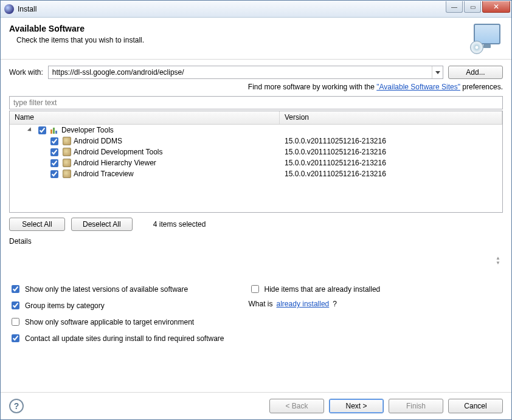 This screenshot has width=512, height=420. I want to click on already-installed-hint: What is already installed?, so click(315, 304).